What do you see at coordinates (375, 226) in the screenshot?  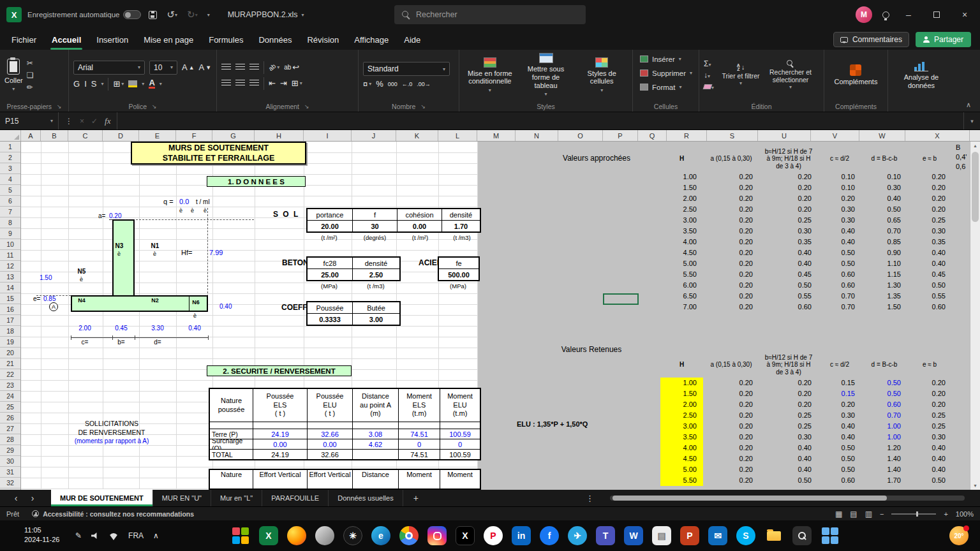 I see `cell: 30` at bounding box center [375, 226].